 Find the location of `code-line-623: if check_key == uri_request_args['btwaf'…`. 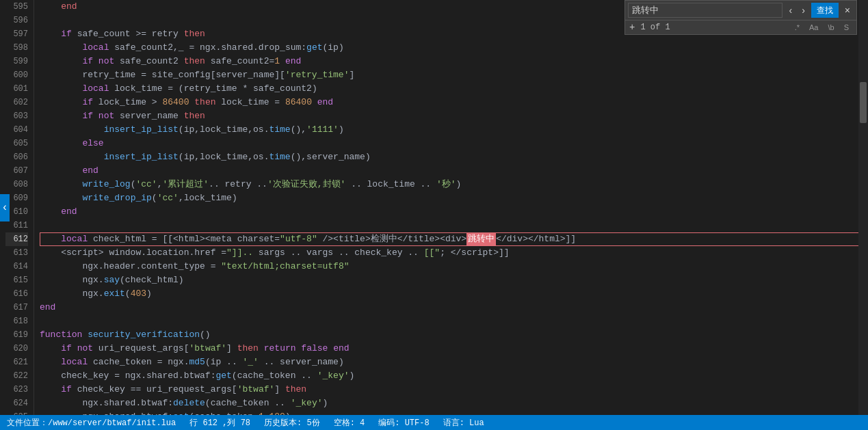

code-line-623: if check_key == uri_request_args['btwaf'… is located at coordinates (454, 390).